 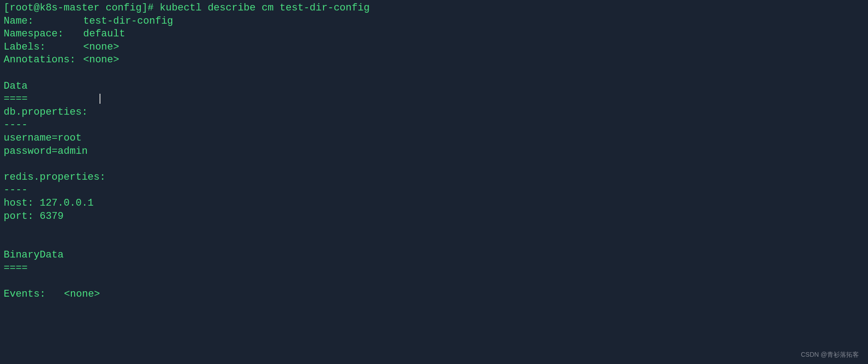 What do you see at coordinates (434, 86) in the screenshot?
I see `data-header: Data` at bounding box center [434, 86].